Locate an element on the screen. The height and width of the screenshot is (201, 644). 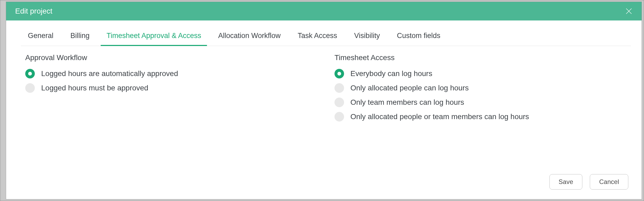
access-option-team-members: Only team members can log hours is located at coordinates (483, 102).